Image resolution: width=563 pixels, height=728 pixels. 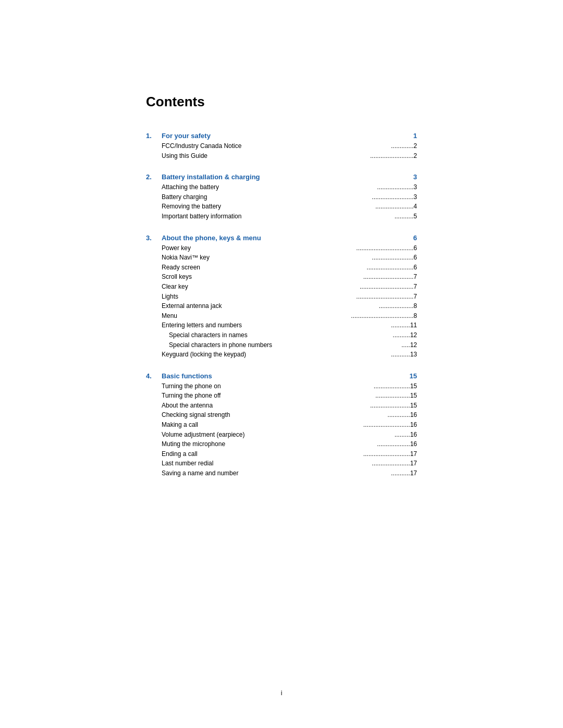 I want to click on toc-entry: Volume adjustment (earpiece).........16, so click(x=289, y=435).